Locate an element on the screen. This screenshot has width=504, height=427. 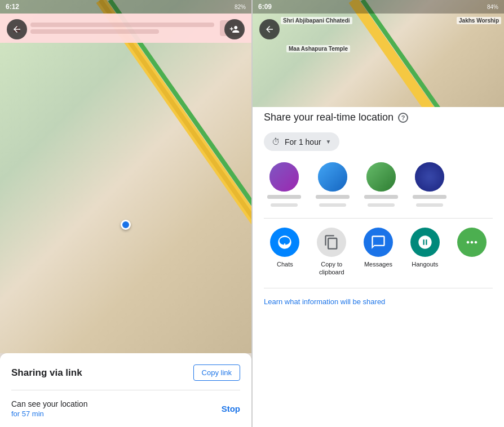
app-item-clipboard: Copy to clipboard is located at coordinates (331, 252).